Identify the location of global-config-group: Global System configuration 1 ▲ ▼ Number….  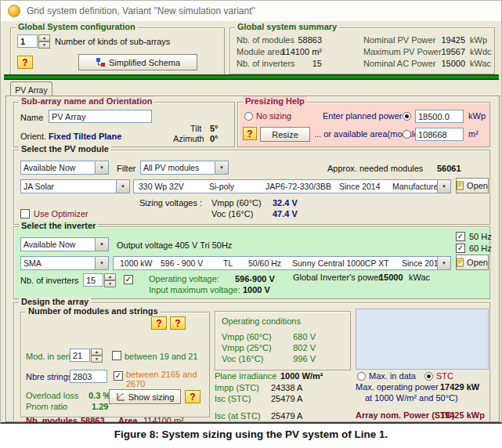
(117, 52).